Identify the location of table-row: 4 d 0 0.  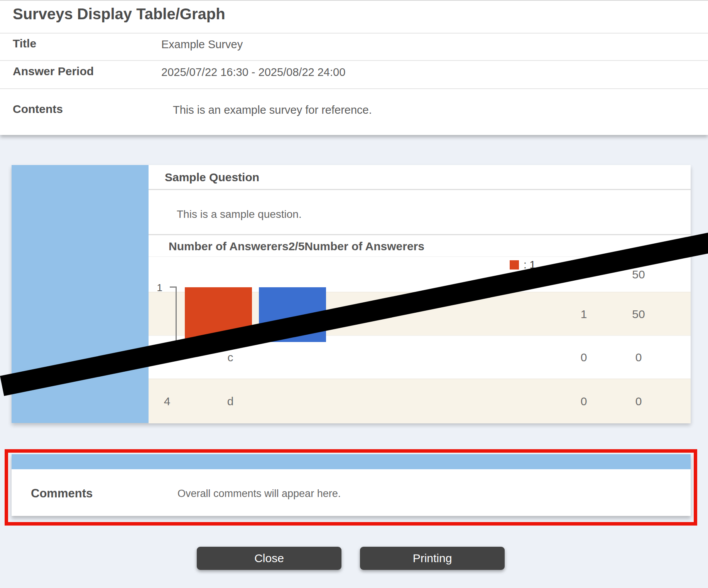
(420, 401).